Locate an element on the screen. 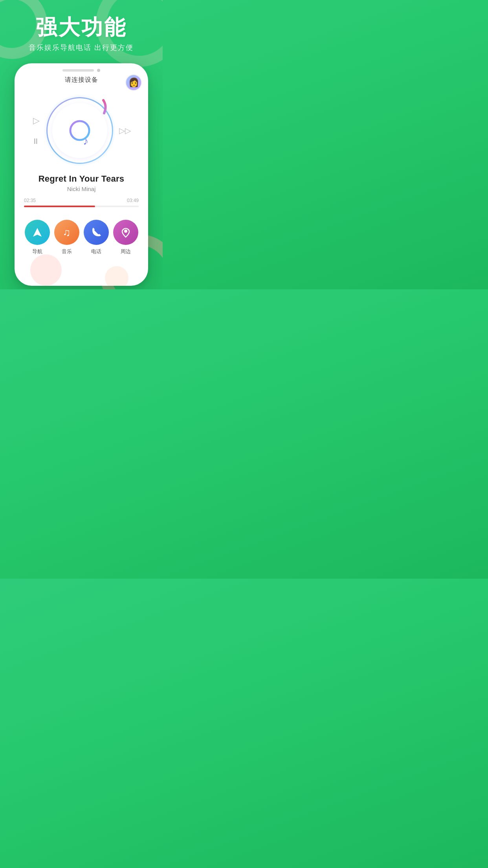 The image size is (488, 868). music-icon: ♫ is located at coordinates (67, 233).